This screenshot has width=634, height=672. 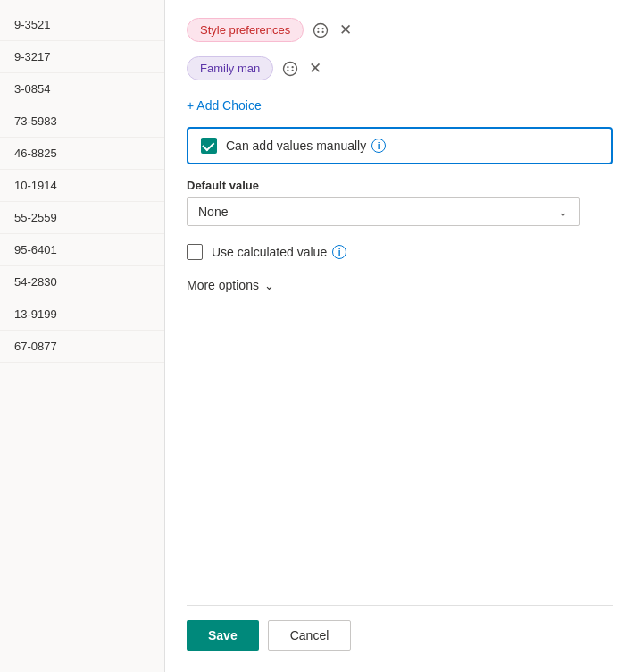 I want to click on cancel-button: Cancel, so click(x=310, y=635).